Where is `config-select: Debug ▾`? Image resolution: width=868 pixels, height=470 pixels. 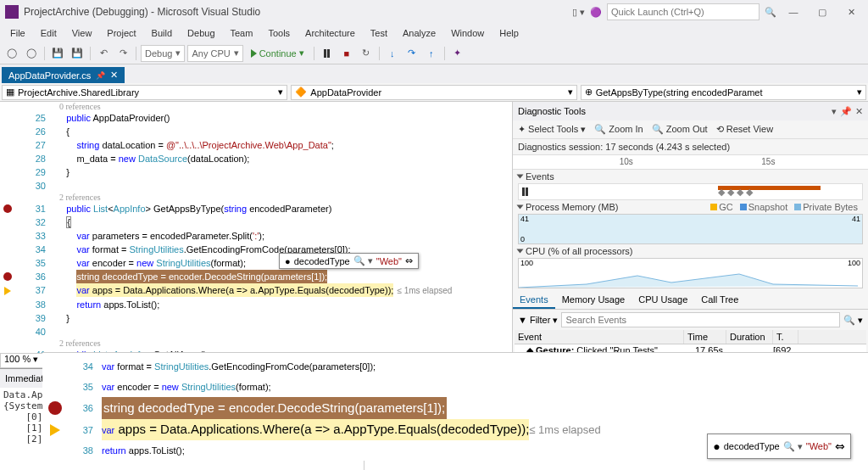
config-select: Debug ▾ is located at coordinates (163, 53).